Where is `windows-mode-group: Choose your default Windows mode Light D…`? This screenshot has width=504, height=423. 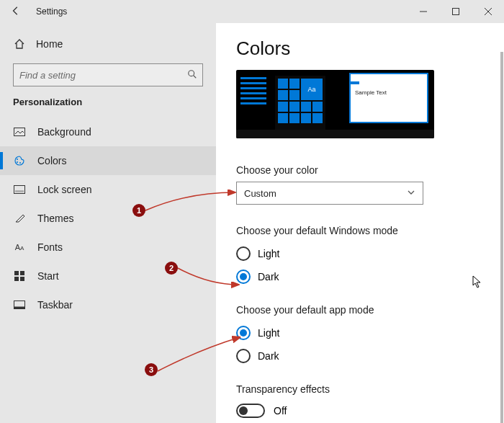
windows-mode-group: Choose your default Windows mode Light D… is located at coordinates (360, 257).